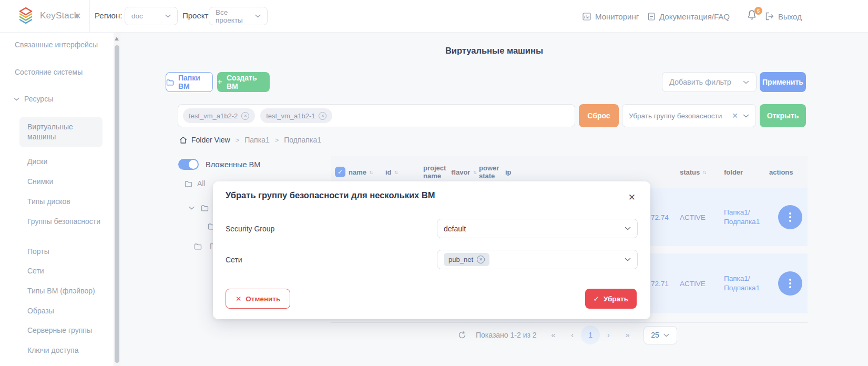 The image size is (868, 366). I want to click on current-page-button: 1, so click(590, 335).